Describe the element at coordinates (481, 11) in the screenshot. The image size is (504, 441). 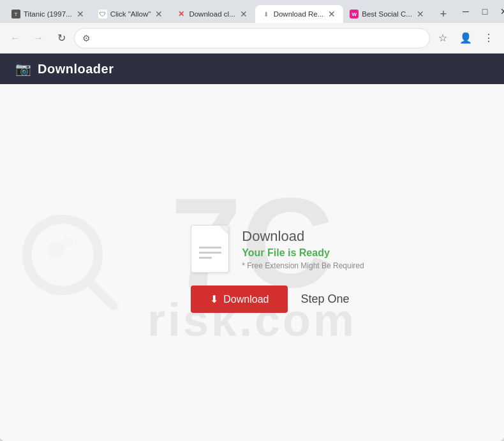
I see `window-controls: ─ □ ✕` at that location.